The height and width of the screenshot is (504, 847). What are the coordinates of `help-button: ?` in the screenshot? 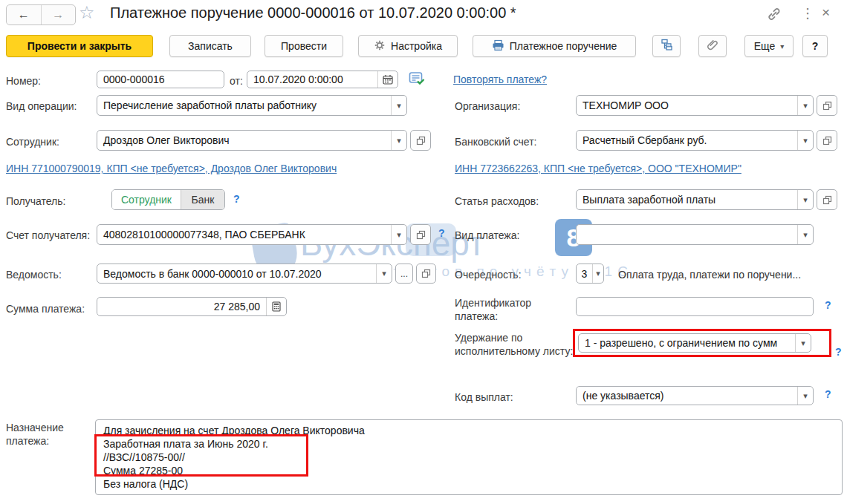 It's located at (815, 46).